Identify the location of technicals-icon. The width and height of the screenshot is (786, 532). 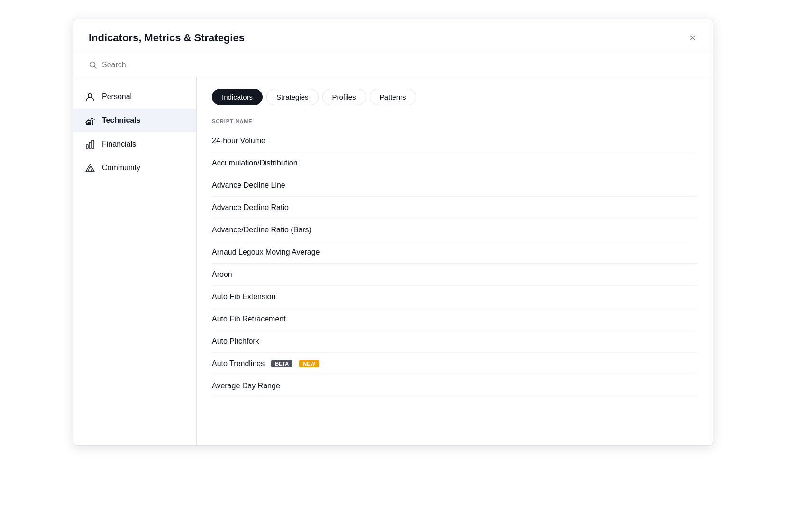
(90, 120).